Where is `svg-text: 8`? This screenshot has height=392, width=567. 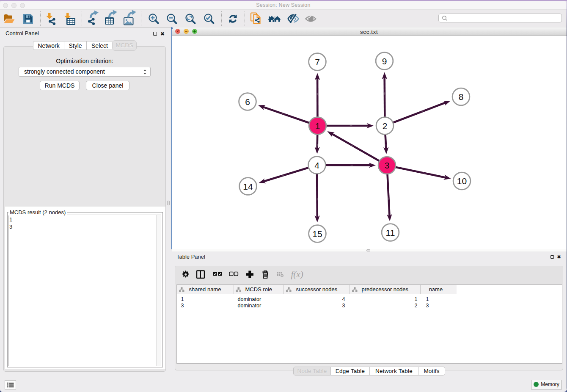
svg-text: 8 is located at coordinates (461, 97).